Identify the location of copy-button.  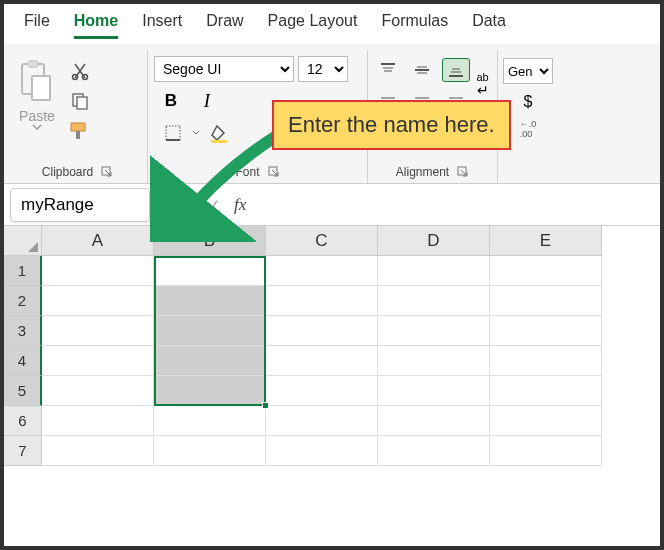
(80, 101).